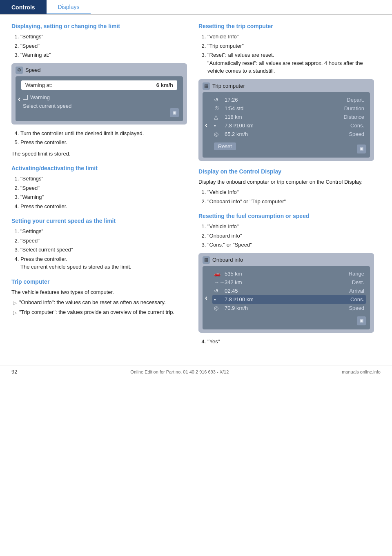  I want to click on section-activate-limit: Activating/deactivating the limit "Setti…, so click(99, 188).